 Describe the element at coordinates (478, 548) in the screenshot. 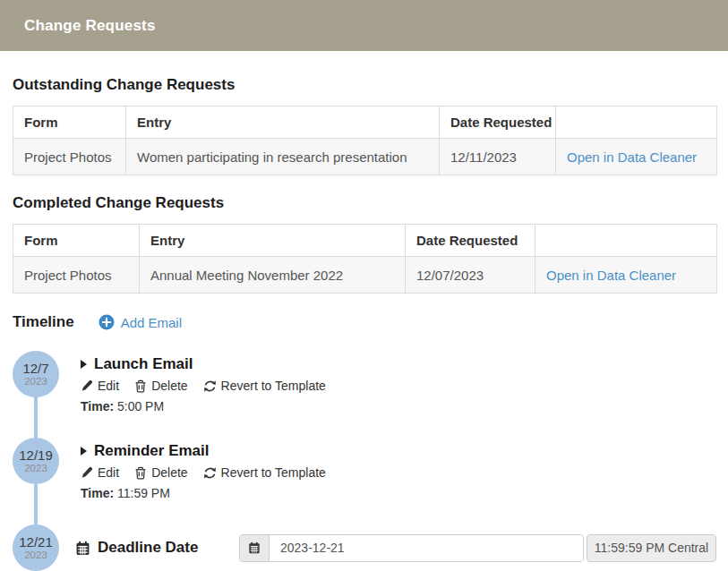

I see `deadline-inputs: 11:59:59 PM Central` at that location.